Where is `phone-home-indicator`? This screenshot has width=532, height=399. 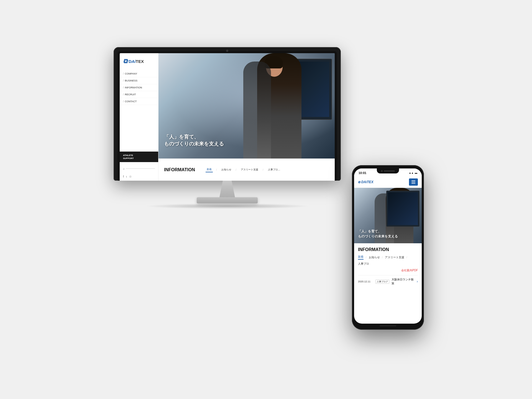 phone-home-indicator is located at coordinates (388, 326).